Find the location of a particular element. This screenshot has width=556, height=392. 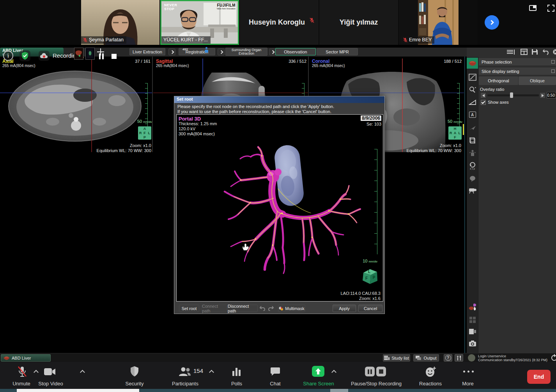

end-meeting-button: End is located at coordinates (539, 377).